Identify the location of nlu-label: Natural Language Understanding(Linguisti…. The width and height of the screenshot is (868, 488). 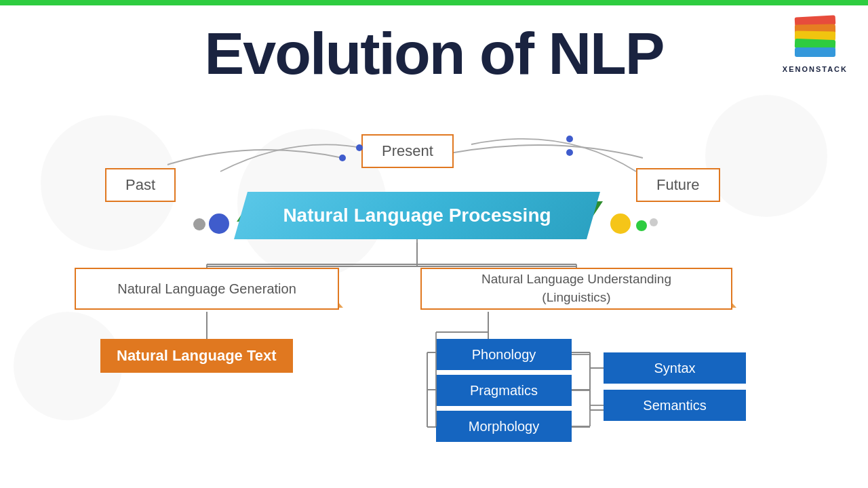
(576, 289).